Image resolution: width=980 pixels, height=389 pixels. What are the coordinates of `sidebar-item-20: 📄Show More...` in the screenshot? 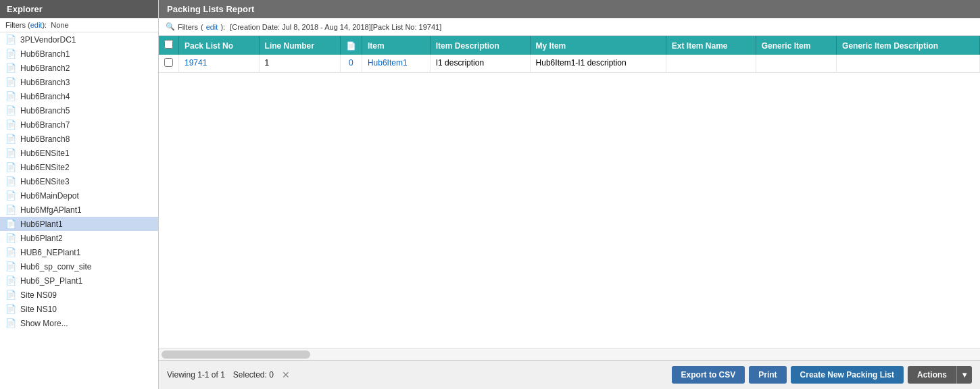 It's located at (79, 323).